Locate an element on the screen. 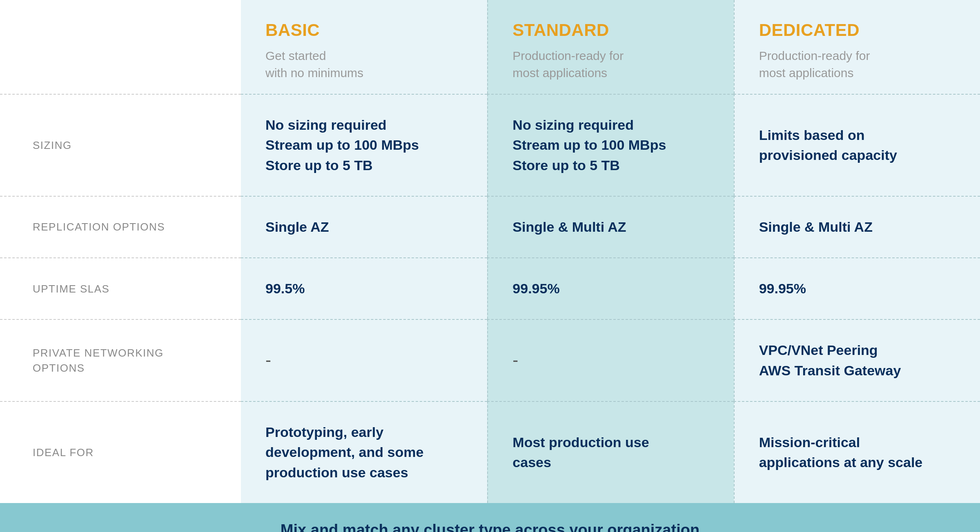 The height and width of the screenshot is (532, 980). sizing-basic: No sizing requiredStream up to 100 MBpsS… is located at coordinates (364, 145).